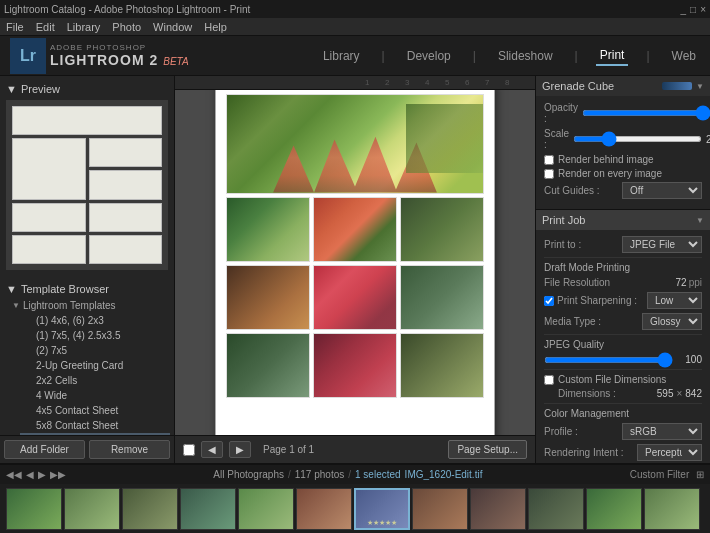  I want to click on maximize-btn: □, so click(693, 10).